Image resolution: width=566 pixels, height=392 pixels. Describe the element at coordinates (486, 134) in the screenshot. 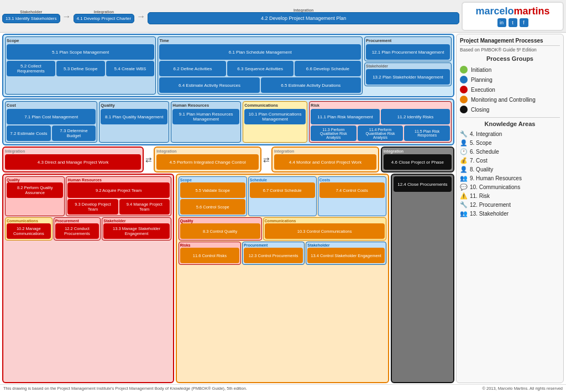

I see `ka-label-integration: 4. Integration` at that location.